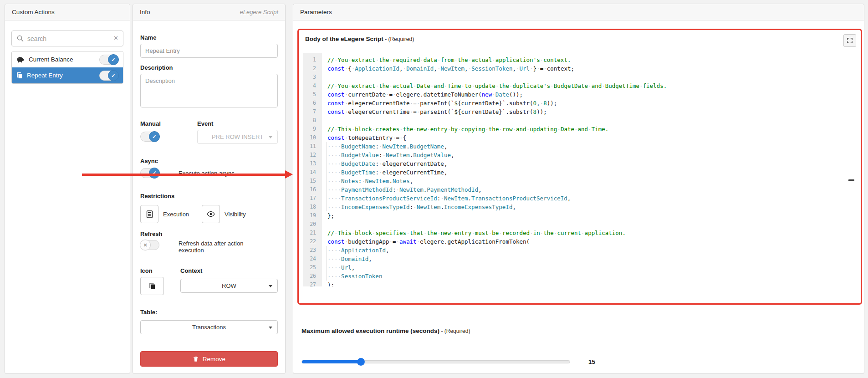 This screenshot has height=378, width=868. Describe the element at coordinates (581, 199) in the screenshot. I see `code-line: 17····TransactionsProductServiceId:·NewI…` at that location.